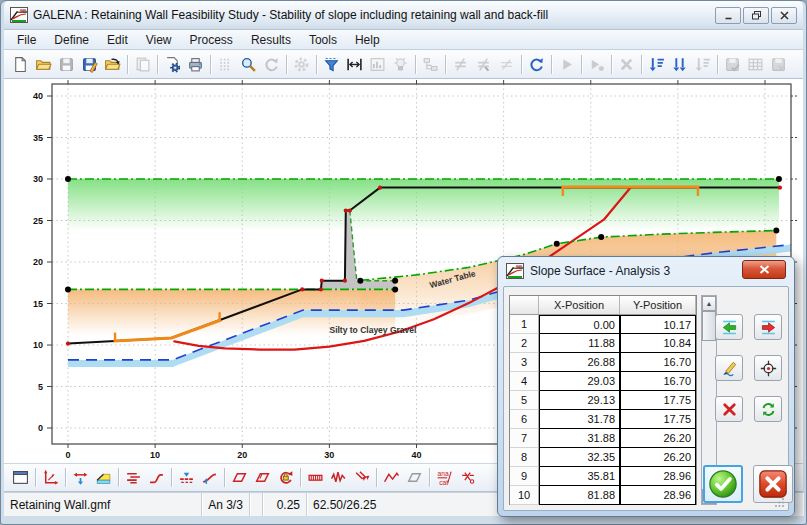  What do you see at coordinates (80, 478) in the screenshot?
I see `surface-profile-button` at bounding box center [80, 478].